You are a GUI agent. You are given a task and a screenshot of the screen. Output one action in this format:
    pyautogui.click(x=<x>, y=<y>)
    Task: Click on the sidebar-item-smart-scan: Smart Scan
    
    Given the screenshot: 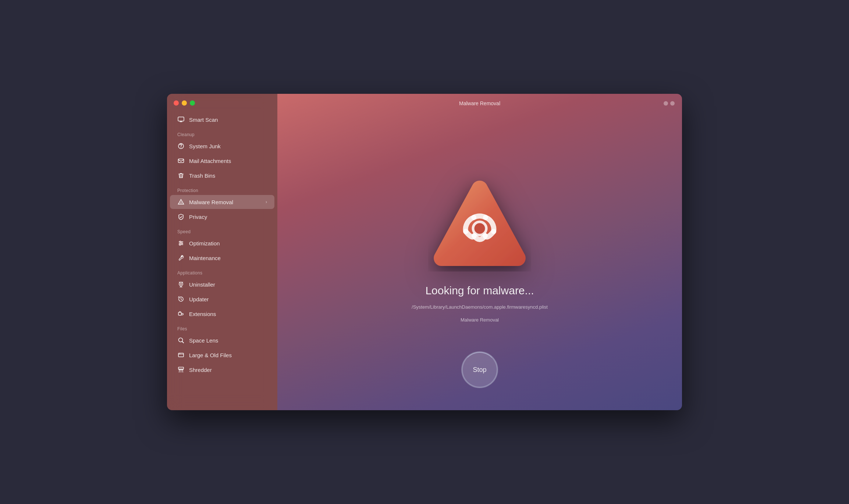 What is the action you would take?
    pyautogui.click(x=222, y=120)
    